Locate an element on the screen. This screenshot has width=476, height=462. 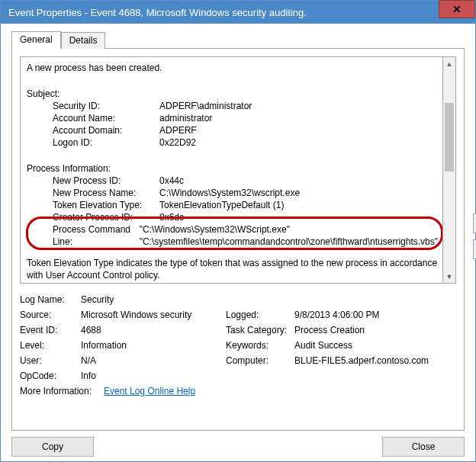
cmdline-value: "C:\Windows\System32\WScript.exe" "C:\sy… is located at coordinates (288, 236).